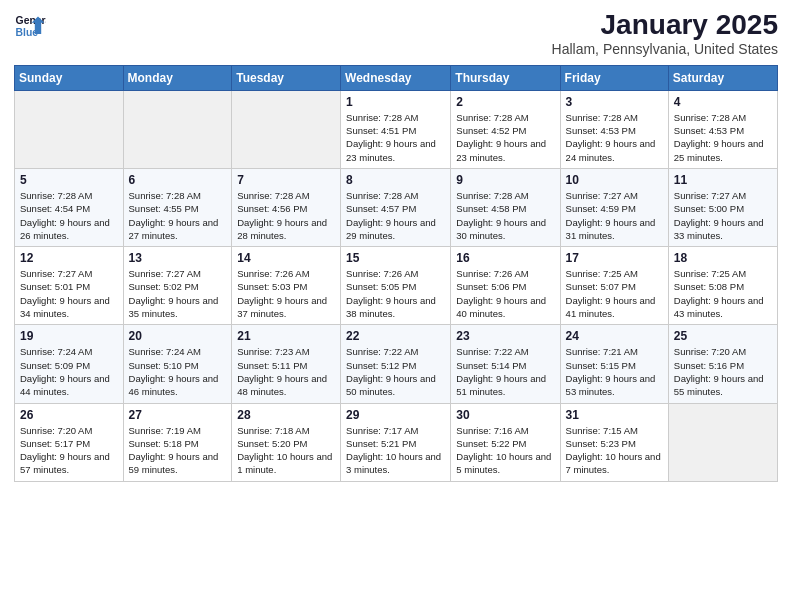  What do you see at coordinates (178, 78) in the screenshot?
I see `weekday-header-monday: Monday` at bounding box center [178, 78].